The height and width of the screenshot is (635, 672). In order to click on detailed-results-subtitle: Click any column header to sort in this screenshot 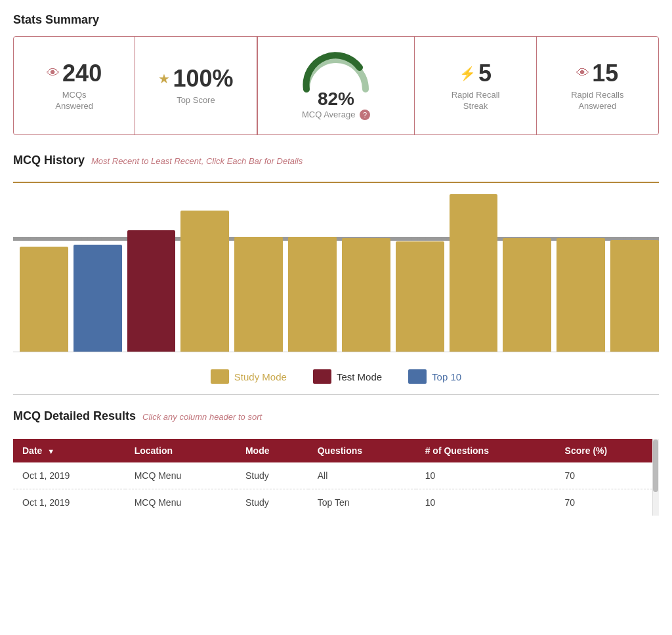, I will do `click(202, 417)`.